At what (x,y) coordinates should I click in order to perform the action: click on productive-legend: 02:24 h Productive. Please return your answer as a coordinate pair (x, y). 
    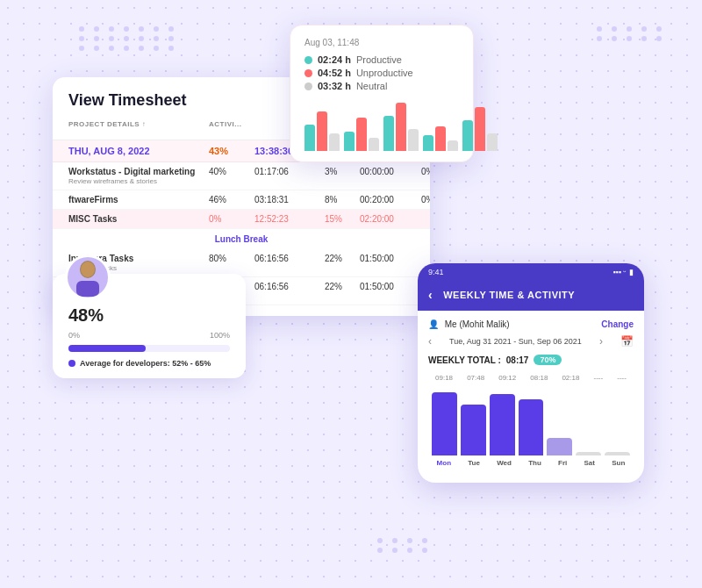
    Looking at the image, I should click on (382, 60).